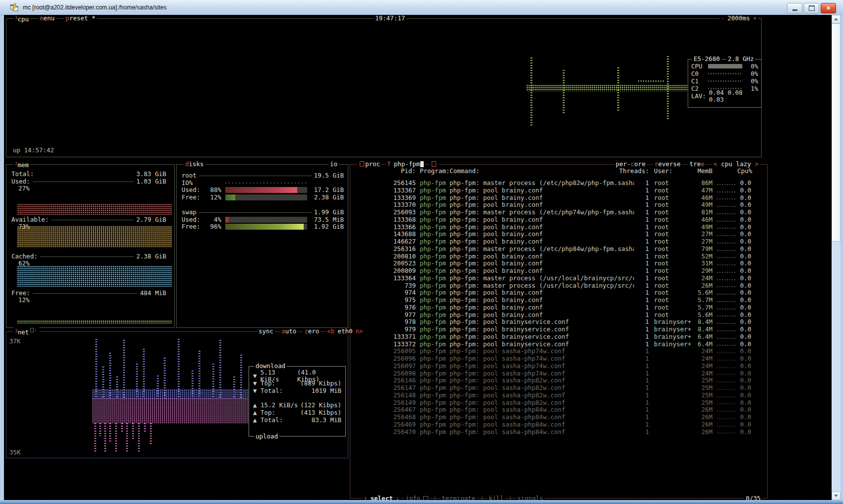 The image size is (843, 504). I want to click on per-core-toggle: per-core, so click(631, 164).